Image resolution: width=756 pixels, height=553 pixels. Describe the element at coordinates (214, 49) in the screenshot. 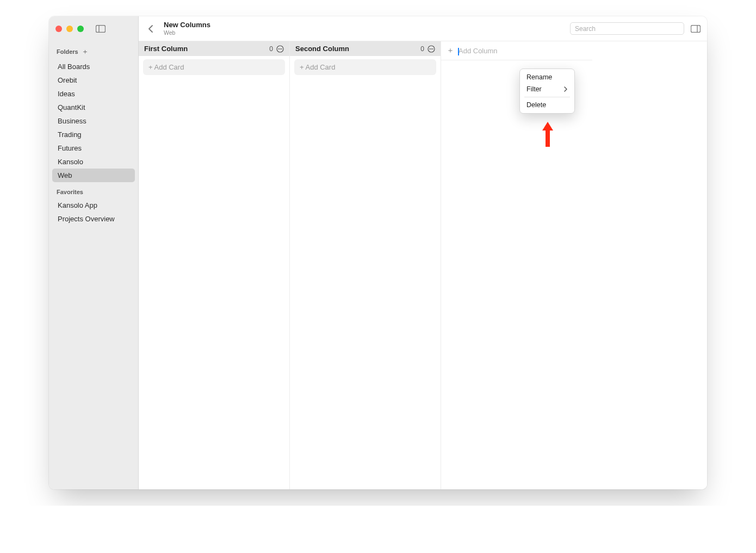

I see `column-header-first: First Column 0` at that location.